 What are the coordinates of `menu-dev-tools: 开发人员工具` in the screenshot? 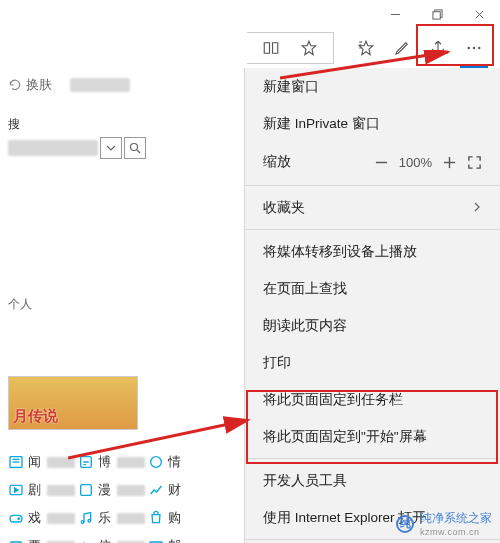 It's located at (372, 480).